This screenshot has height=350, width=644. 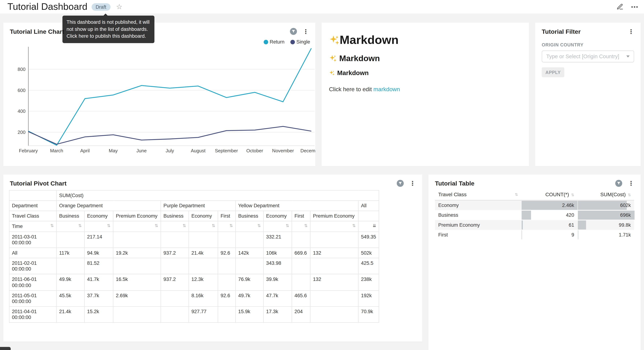 What do you see at coordinates (194, 282) in the screenshot?
I see `pivot-row: 2011-06-01 00:00:0049.9k41.7k16.5k937.21…` at bounding box center [194, 282].